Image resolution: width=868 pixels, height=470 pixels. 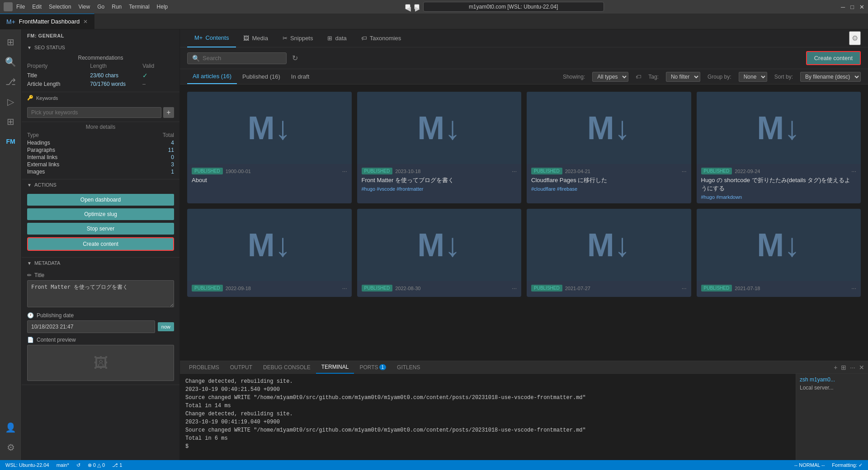 What do you see at coordinates (654, 77) in the screenshot?
I see `tag-label: Tag:` at bounding box center [654, 77].